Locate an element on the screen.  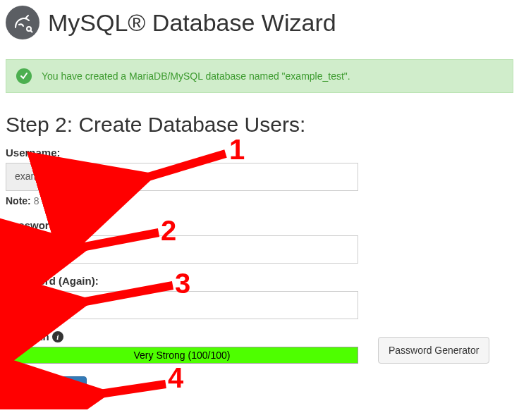
app-header: MySQL® Database Wizard is located at coordinates (260, 23).